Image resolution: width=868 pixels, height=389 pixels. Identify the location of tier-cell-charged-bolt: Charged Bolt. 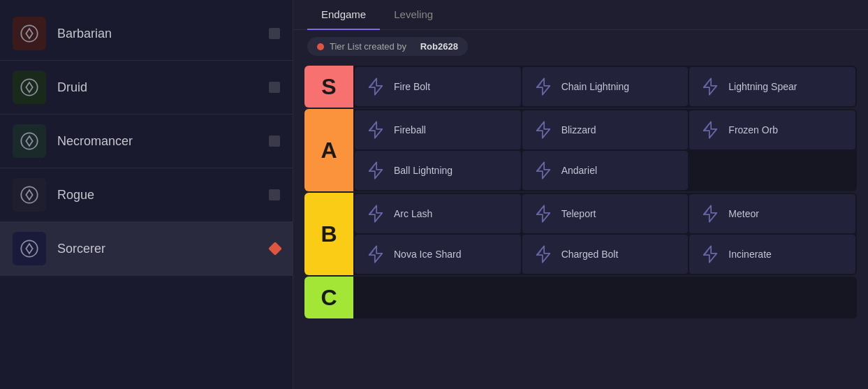
(605, 254).